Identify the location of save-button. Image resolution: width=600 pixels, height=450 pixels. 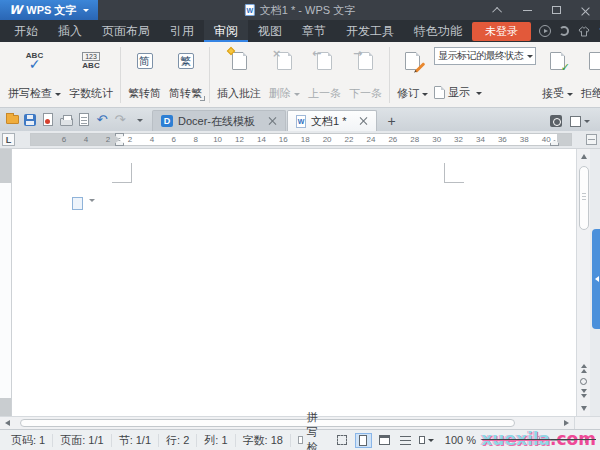
(30, 120).